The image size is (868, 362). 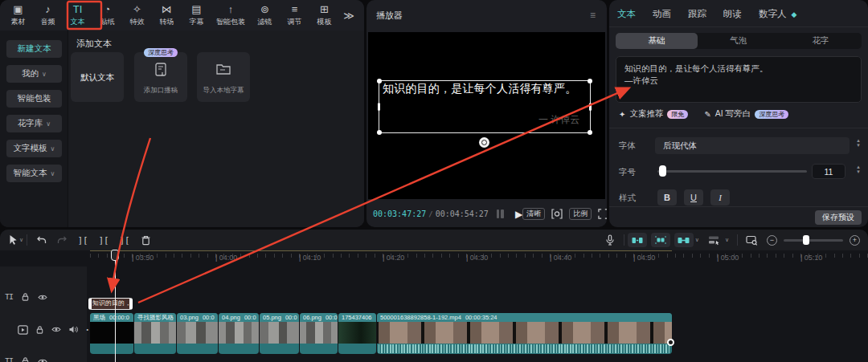 What do you see at coordinates (519, 214) in the screenshot?
I see `play-button: ▶` at bounding box center [519, 214].